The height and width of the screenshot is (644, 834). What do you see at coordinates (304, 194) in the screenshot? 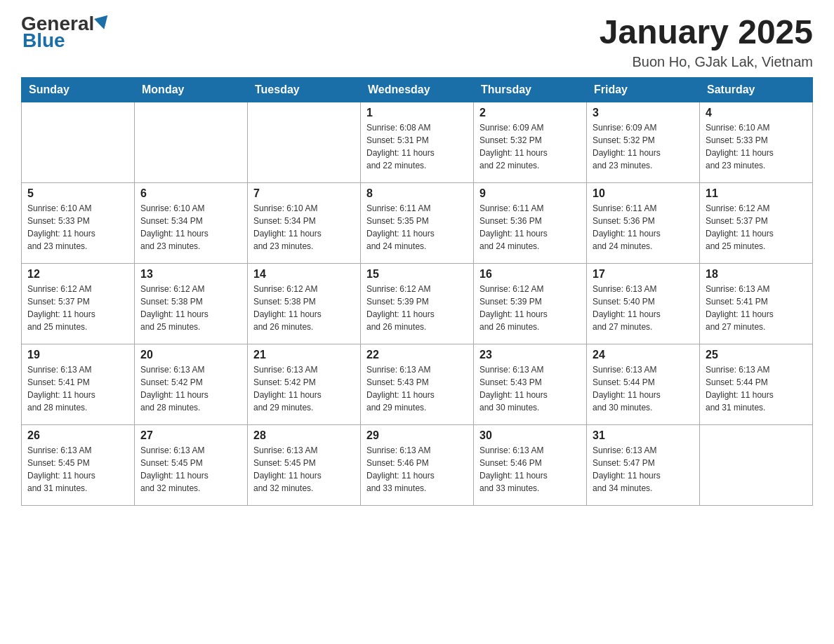
I see `day-number-7: 7` at bounding box center [304, 194].